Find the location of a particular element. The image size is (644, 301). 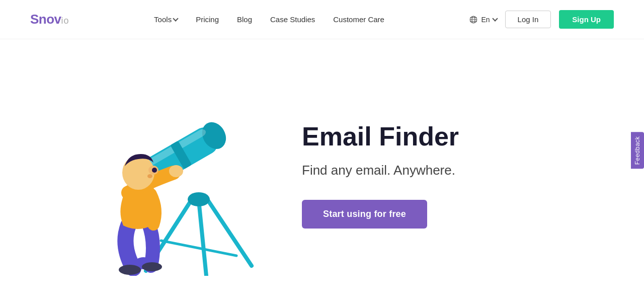

pricing-link: Pricing is located at coordinates (207, 19).